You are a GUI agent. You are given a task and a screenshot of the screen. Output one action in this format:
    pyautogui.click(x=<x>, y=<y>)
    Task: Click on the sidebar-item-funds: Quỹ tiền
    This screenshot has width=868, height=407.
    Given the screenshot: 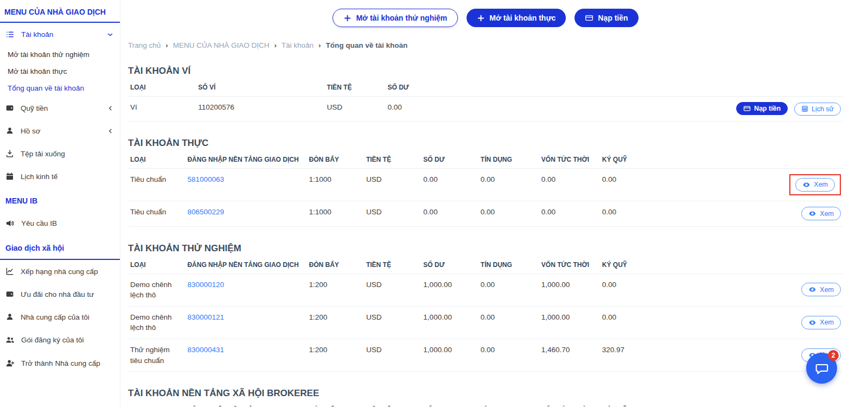 What is the action you would take?
    pyautogui.click(x=60, y=108)
    